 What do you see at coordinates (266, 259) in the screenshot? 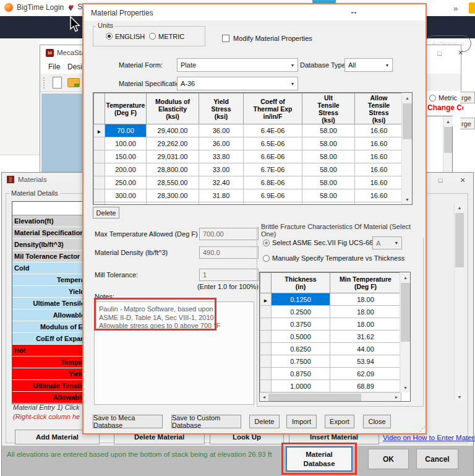
I see `manual-temp-radio` at bounding box center [266, 259].